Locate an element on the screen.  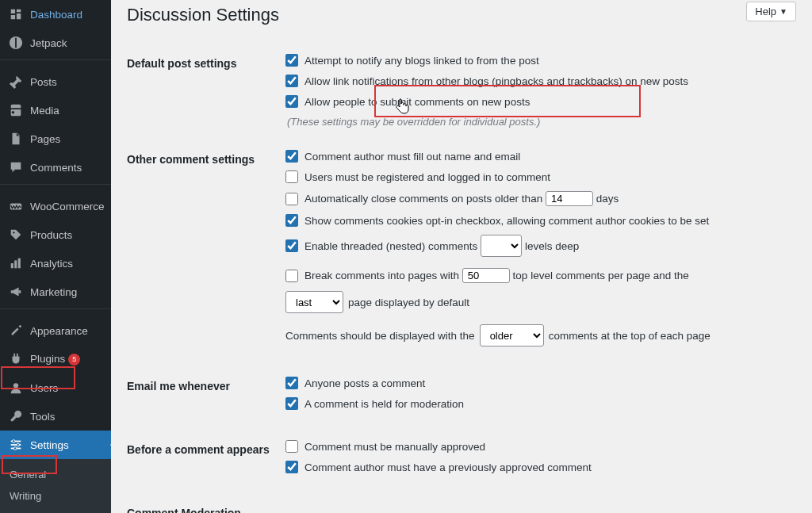
select-thread-levels: 5 is located at coordinates (501, 246).